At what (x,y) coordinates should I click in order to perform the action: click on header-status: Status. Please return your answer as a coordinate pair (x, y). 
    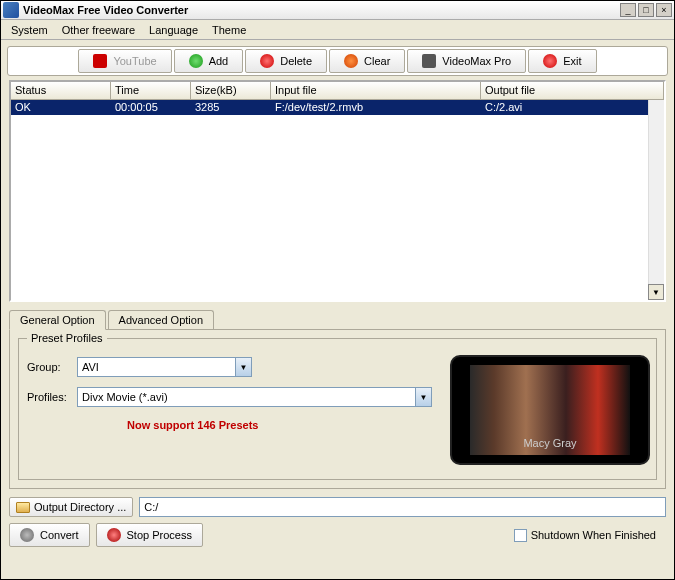
    Looking at the image, I should click on (61, 91).